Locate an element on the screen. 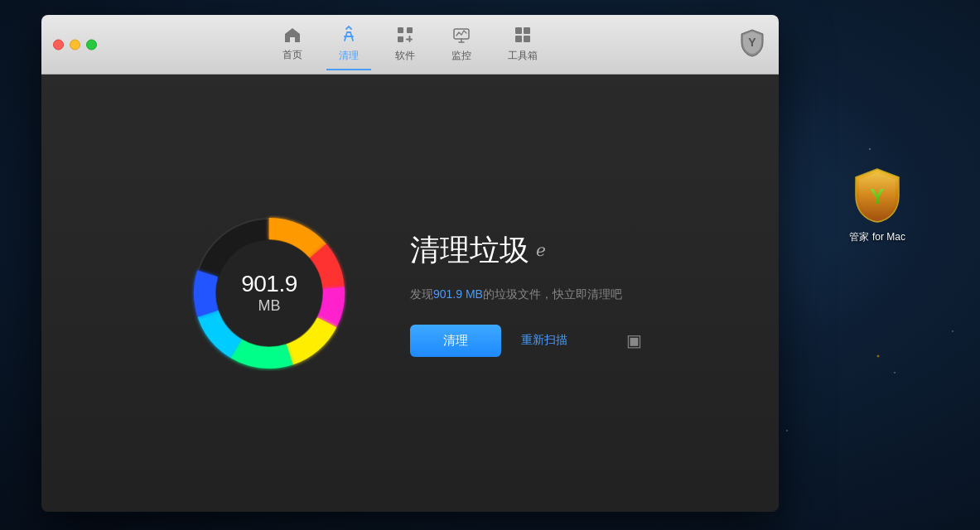 Image resolution: width=980 pixels, height=530 pixels. tab-monitor: 监控 is located at coordinates (461, 45).